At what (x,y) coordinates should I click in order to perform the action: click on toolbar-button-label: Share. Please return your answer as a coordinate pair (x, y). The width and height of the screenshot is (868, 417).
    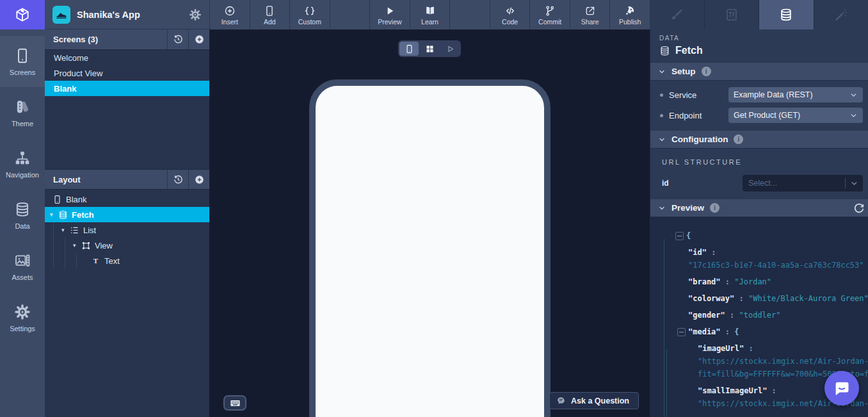
    Looking at the image, I should click on (590, 22).